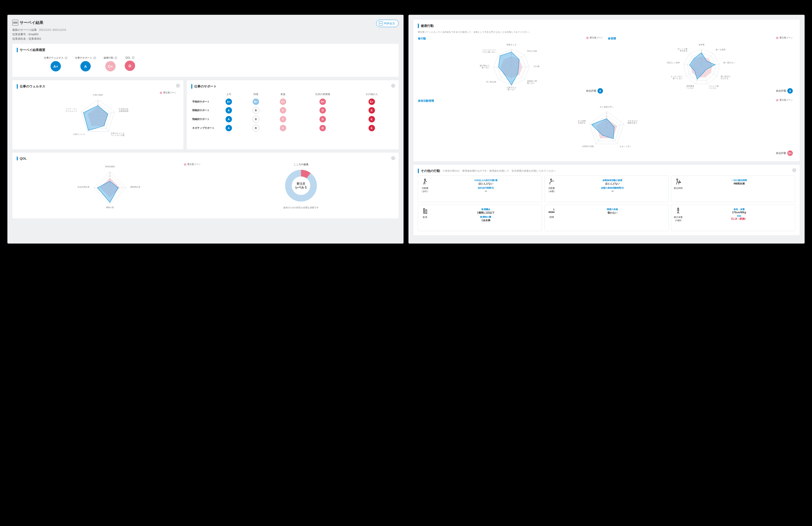 The height and width of the screenshot is (526, 812). I want to click on overall-rating: 総合評価 A, so click(594, 91).